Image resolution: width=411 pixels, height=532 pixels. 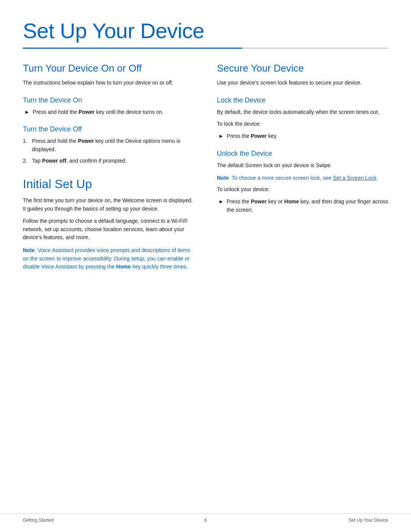 I want to click on unlock-bullet: ► Press the Power key or Home key, and t…, so click(x=303, y=206).